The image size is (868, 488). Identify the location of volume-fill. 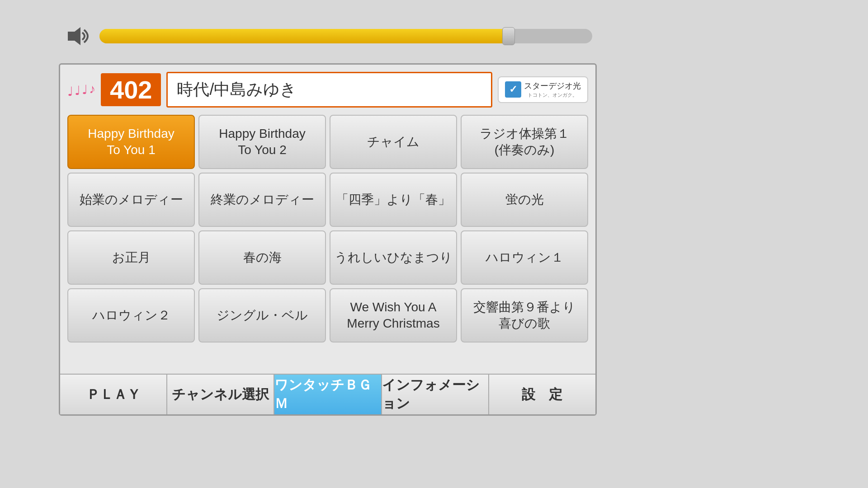
(304, 36).